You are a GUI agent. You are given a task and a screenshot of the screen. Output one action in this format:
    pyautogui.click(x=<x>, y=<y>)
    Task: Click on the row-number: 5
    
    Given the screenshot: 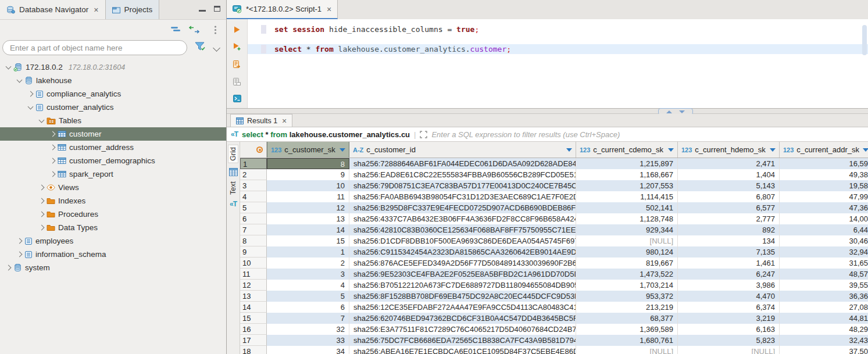 What is the action you would take?
    pyautogui.click(x=253, y=208)
    